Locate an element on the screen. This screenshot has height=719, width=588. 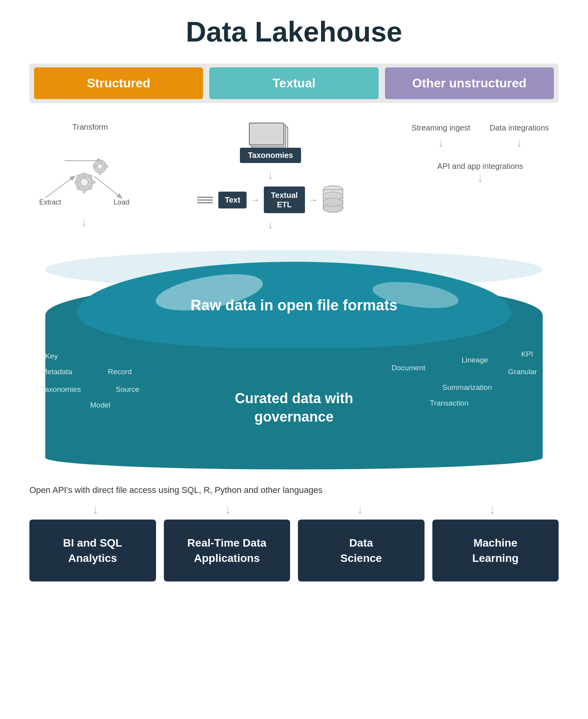
raw-data-label: Raw data in open file formats is located at coordinates (294, 306).